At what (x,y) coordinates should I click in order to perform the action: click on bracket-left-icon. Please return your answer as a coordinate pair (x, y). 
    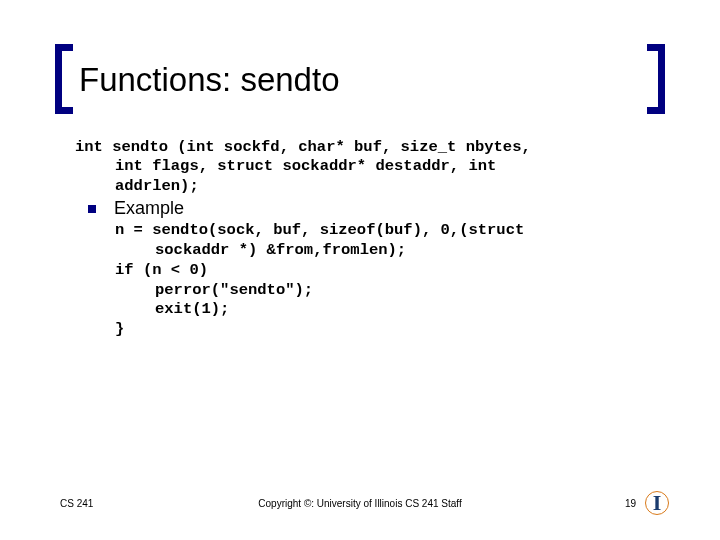
    Looking at the image, I should click on (64, 79).